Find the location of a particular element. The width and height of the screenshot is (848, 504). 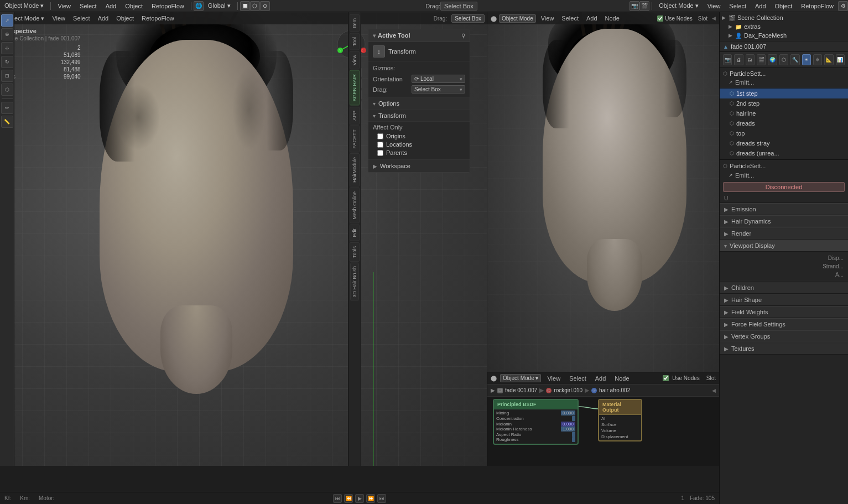

annotate-tool: ✏ is located at coordinates (7, 108).